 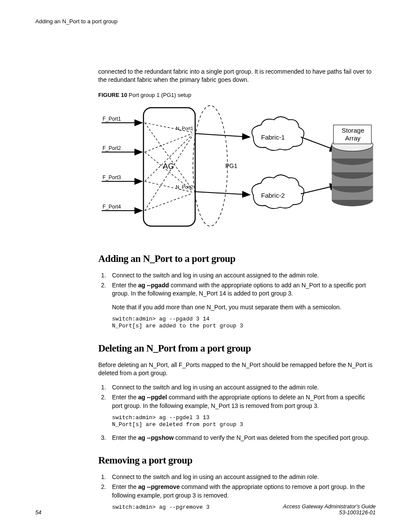 What do you see at coordinates (125, 487) in the screenshot?
I see `rem-step-2-pre: Enter the` at bounding box center [125, 487].